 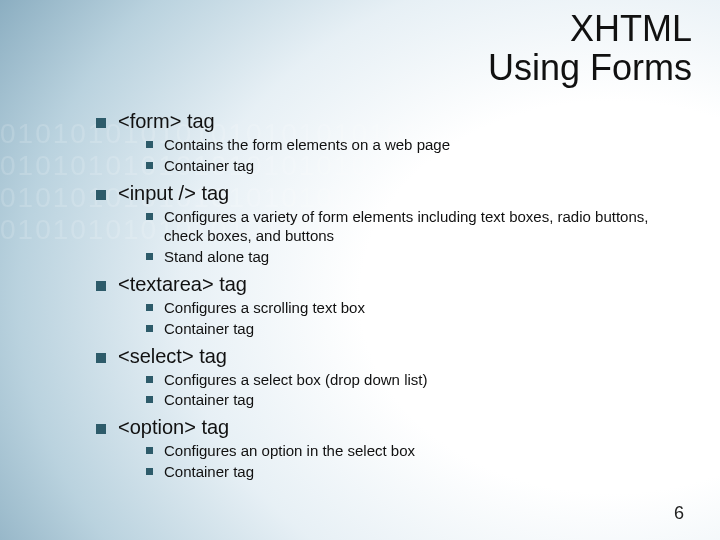 I want to click on bullet-textarea-tag: <textarea> tag Configures a scrolling te…, so click(x=388, y=306).